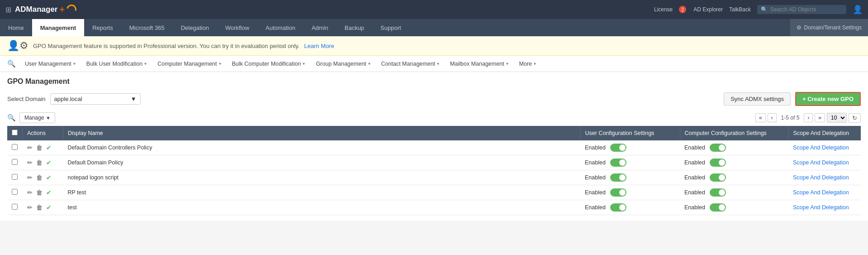 The width and height of the screenshot is (868, 255). What do you see at coordinates (740, 10) in the screenshot?
I see `talkback-link: TalkBack` at bounding box center [740, 10].